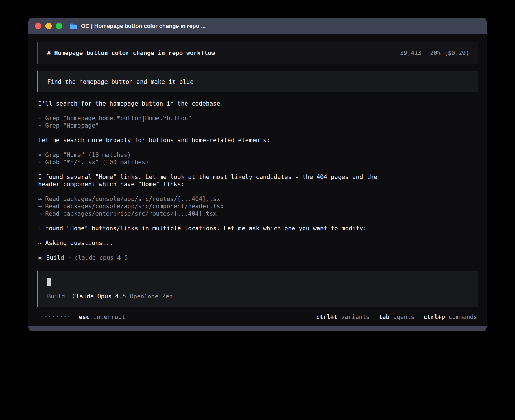 The width and height of the screenshot is (515, 420). Describe the element at coordinates (258, 296) in the screenshot. I see `input-model-line: Build Claude Opus 4.5 OpenCode Zen` at that location.